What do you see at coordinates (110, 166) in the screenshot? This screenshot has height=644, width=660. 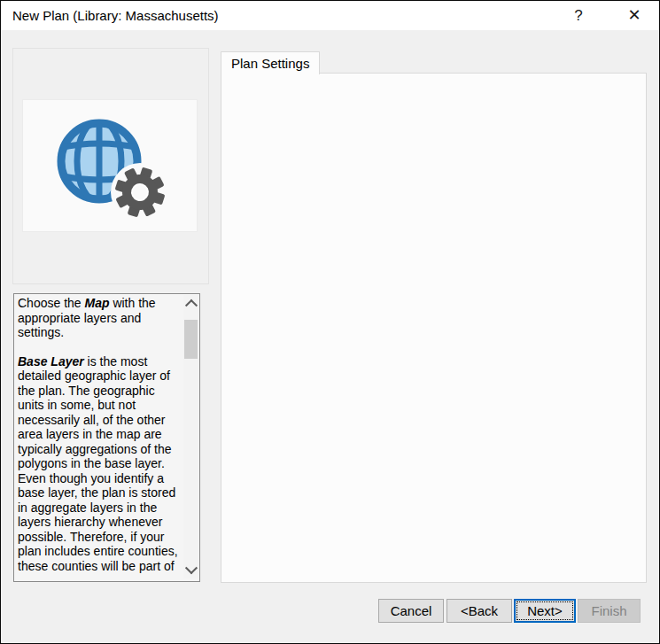 I see `icon-frame` at bounding box center [110, 166].